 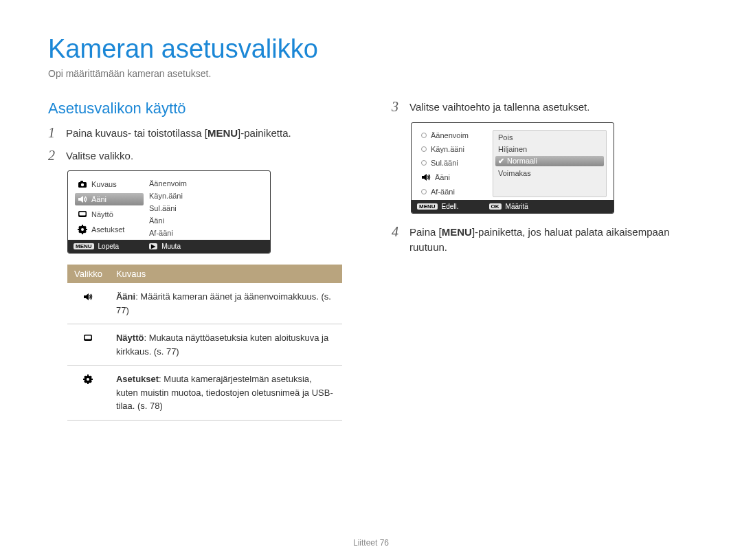 What do you see at coordinates (543, 240) in the screenshot?
I see `step-4: 4 Paina [MENU]-painiketta, jos haluat pa…` at bounding box center [543, 240].